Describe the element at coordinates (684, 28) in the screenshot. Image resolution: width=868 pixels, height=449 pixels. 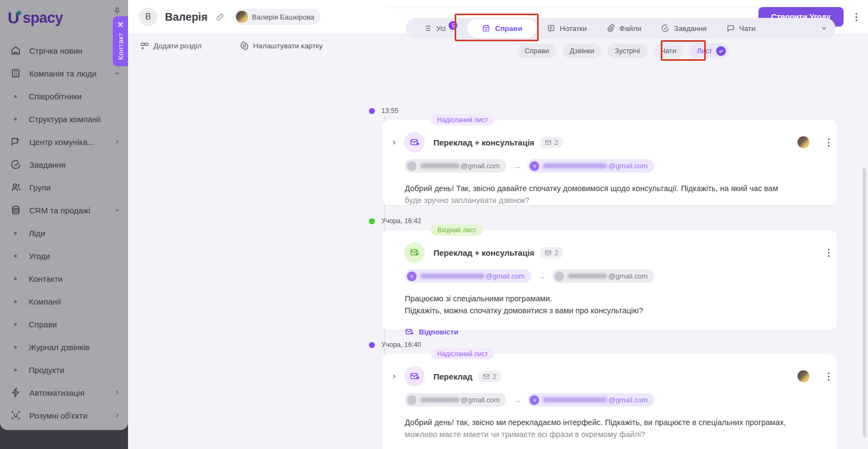
I see `tab-tasks: Завдання` at that location.